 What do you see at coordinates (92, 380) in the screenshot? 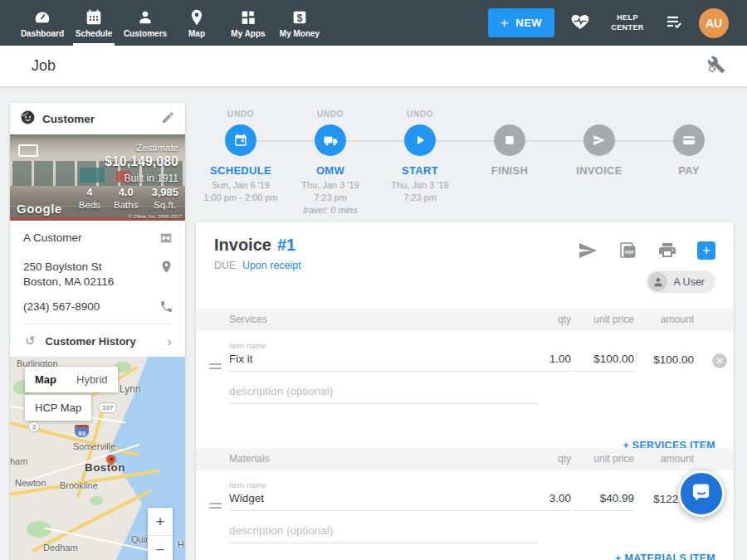
I see `map-type-hybrid-button: Hybrid` at bounding box center [92, 380].